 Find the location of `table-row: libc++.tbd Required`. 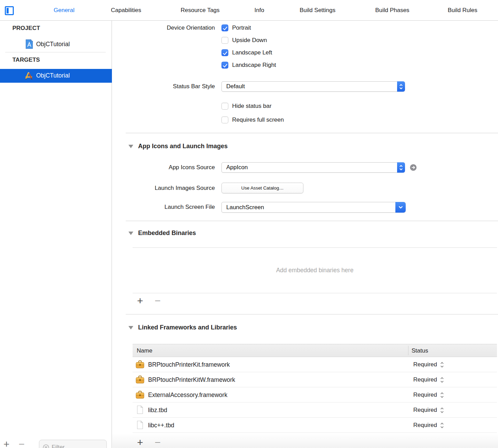

table-row: libc++.tbd Required is located at coordinates (315, 425).